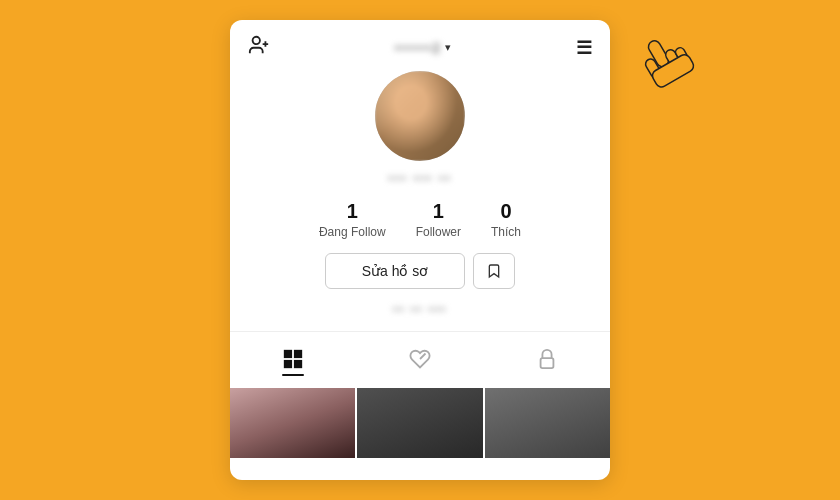 The image size is (840, 500). I want to click on bio-text: •• •• •••, so click(420, 310).